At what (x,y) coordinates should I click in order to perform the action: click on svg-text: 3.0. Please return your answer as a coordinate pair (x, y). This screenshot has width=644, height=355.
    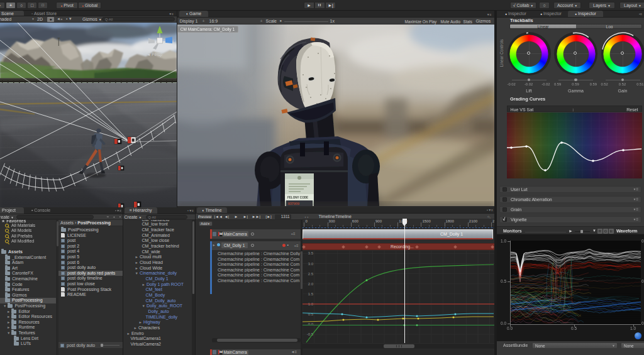
    Looking at the image, I should click on (311, 264).